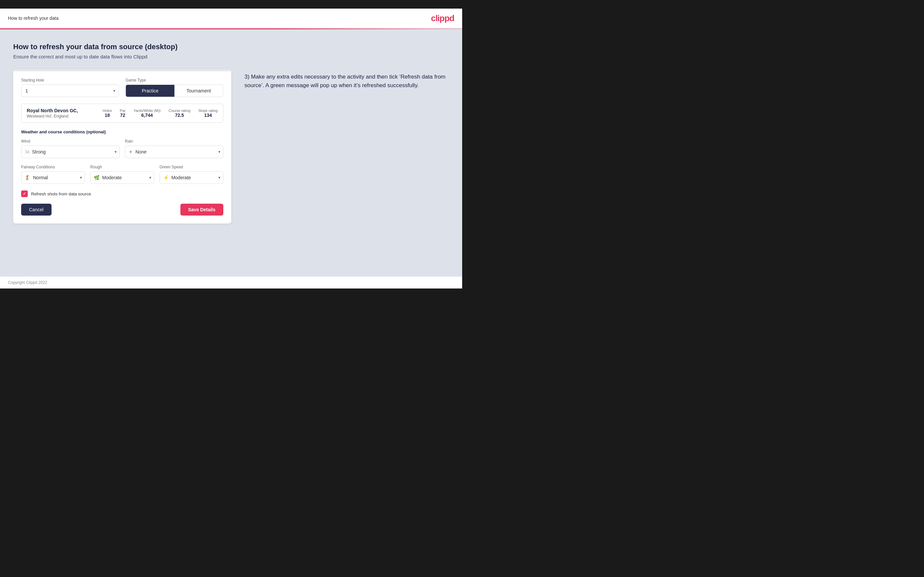  I want to click on rain-field: Rain ☀ None ▾, so click(174, 148).